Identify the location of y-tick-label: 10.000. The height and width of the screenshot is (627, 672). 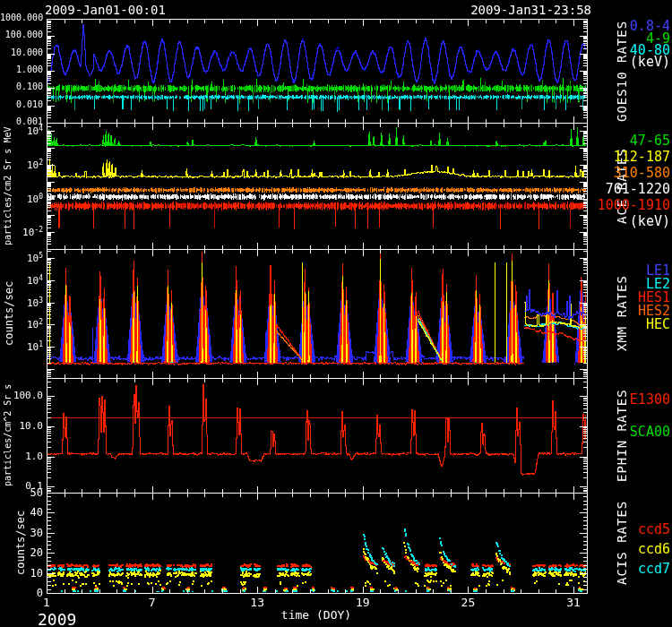
(22, 52).